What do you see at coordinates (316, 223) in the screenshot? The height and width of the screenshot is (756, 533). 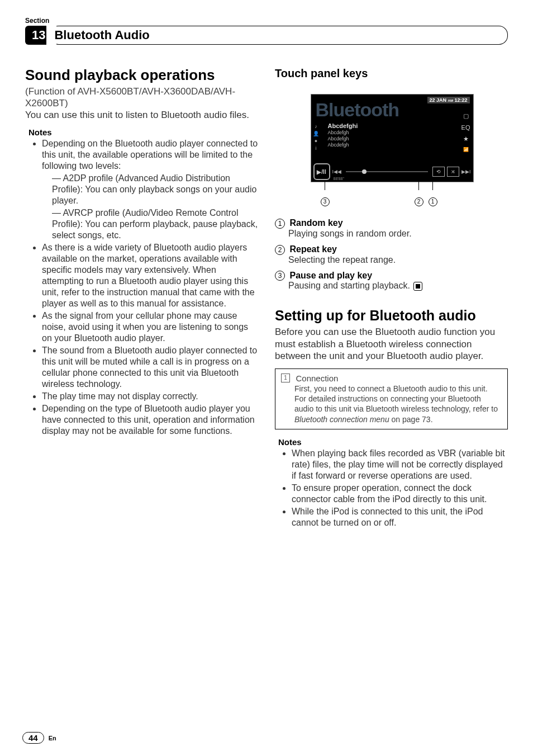 I see `key-heading: Random key` at bounding box center [316, 223].